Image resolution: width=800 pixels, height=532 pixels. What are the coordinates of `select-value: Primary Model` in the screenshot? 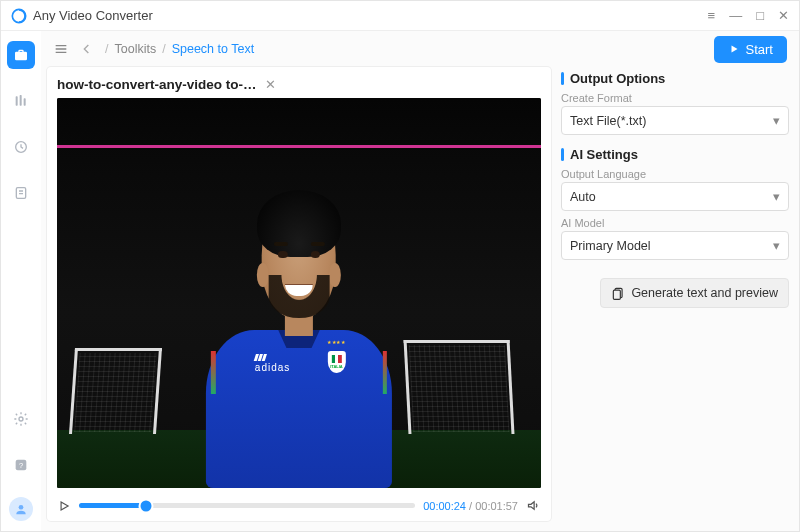 It's located at (610, 246).